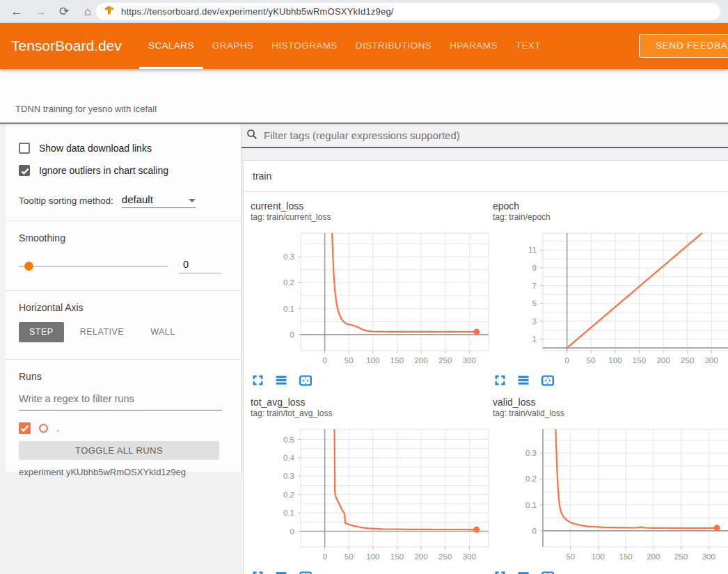  Describe the element at coordinates (362, 135) in the screenshot. I see `filter-tags-input: Filter tags (regular expressions support…` at that location.